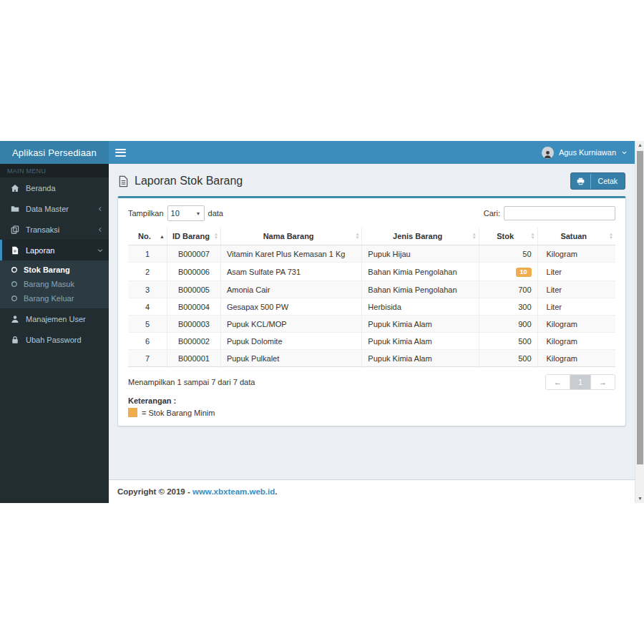 Image resolution: width=644 pixels, height=644 pixels. I want to click on cell-jenis: Bahan Kimia Pengolahan, so click(421, 272).